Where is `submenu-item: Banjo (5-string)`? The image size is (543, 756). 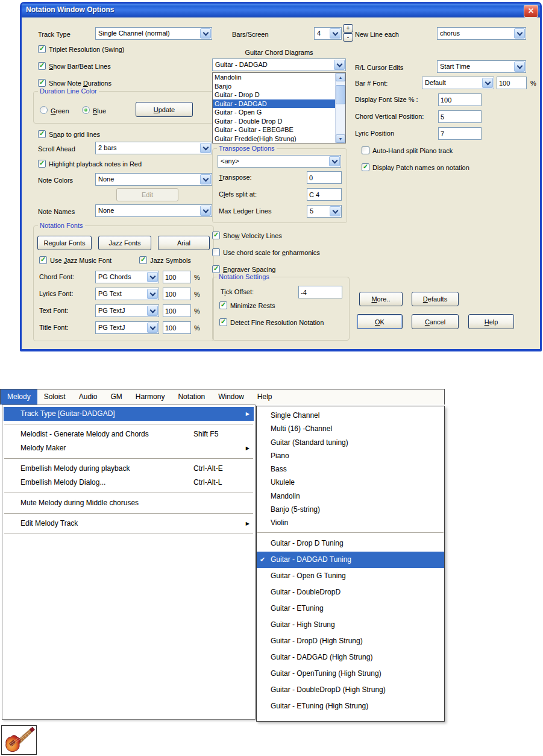 submenu-item: Banjo (5-string) is located at coordinates (351, 509).